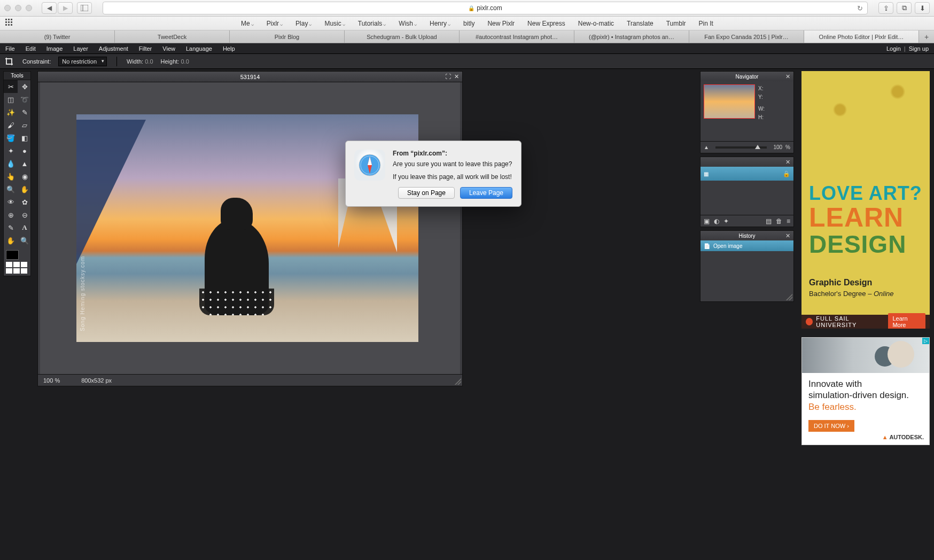 Image resolution: width=934 pixels, height=560 pixels. I want to click on new-layer-icon: ▣, so click(706, 221).